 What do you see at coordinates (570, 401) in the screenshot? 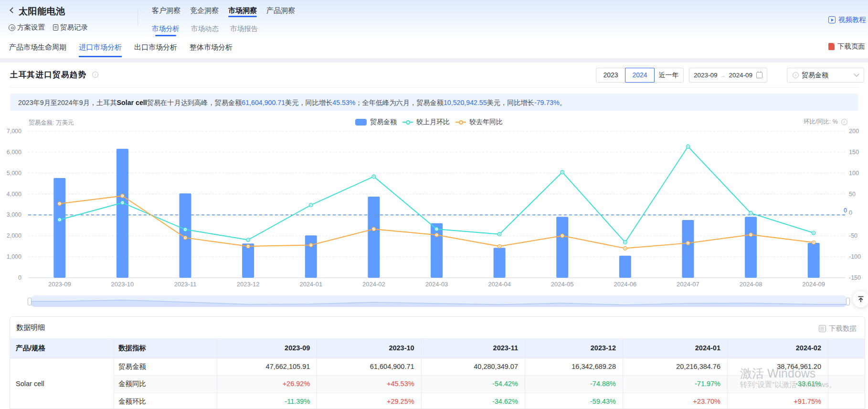
I see `cell-金额环比-2023-12: -59.43%` at bounding box center [570, 401].